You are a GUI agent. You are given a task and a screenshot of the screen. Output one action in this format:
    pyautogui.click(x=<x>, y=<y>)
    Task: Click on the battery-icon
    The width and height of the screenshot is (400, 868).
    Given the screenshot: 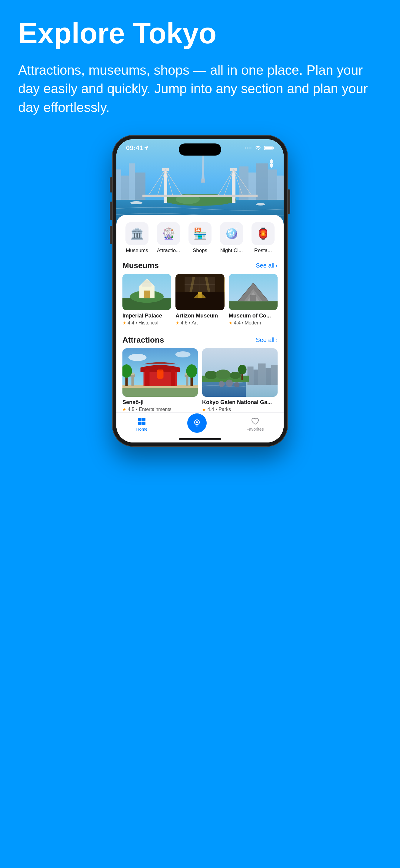 What is the action you would take?
    pyautogui.click(x=269, y=148)
    